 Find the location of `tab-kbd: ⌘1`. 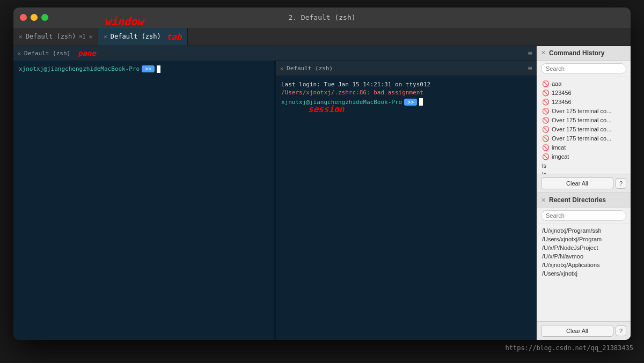

tab-kbd: ⌘1 is located at coordinates (83, 36).